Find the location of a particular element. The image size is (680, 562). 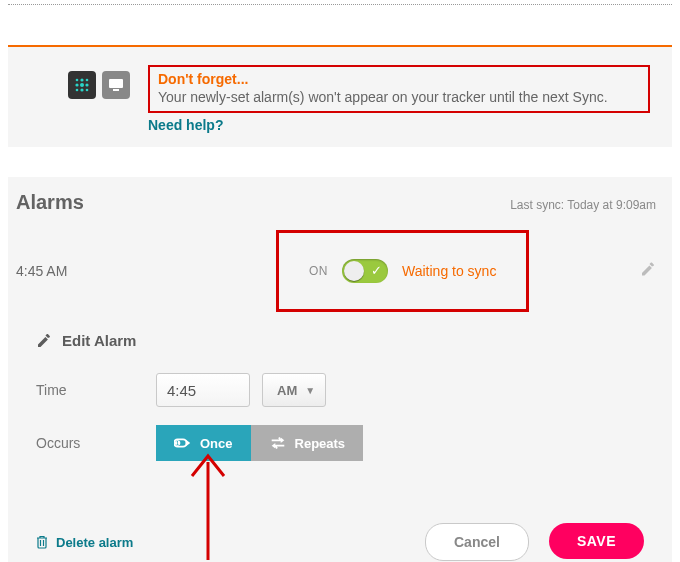

cancel-button: Cancel is located at coordinates (477, 542).